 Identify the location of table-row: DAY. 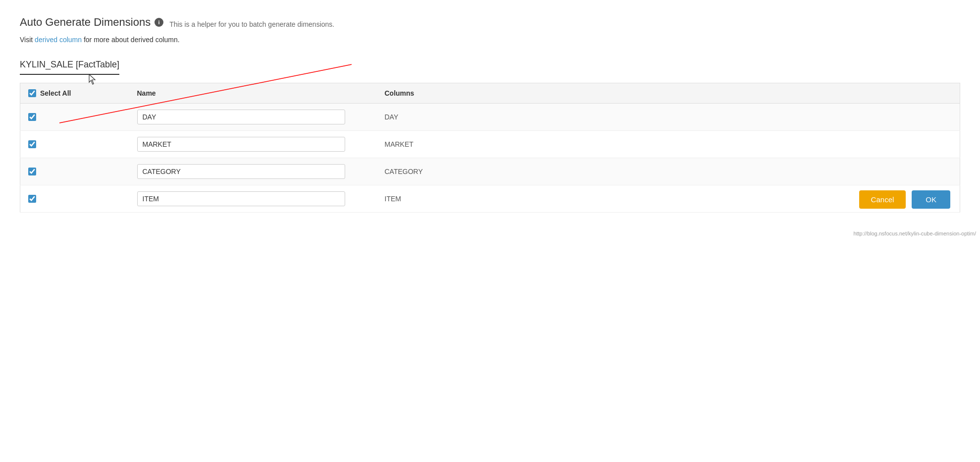
(490, 117).